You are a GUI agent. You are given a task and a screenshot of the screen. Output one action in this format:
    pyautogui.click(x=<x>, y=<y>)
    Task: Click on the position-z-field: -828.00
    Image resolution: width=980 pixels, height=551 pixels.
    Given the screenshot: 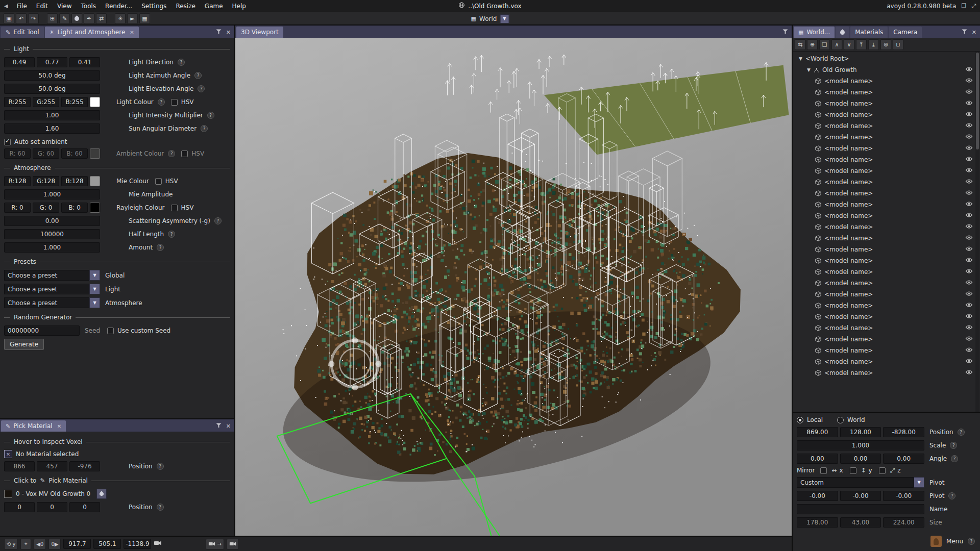 What is the action you would take?
    pyautogui.click(x=903, y=432)
    